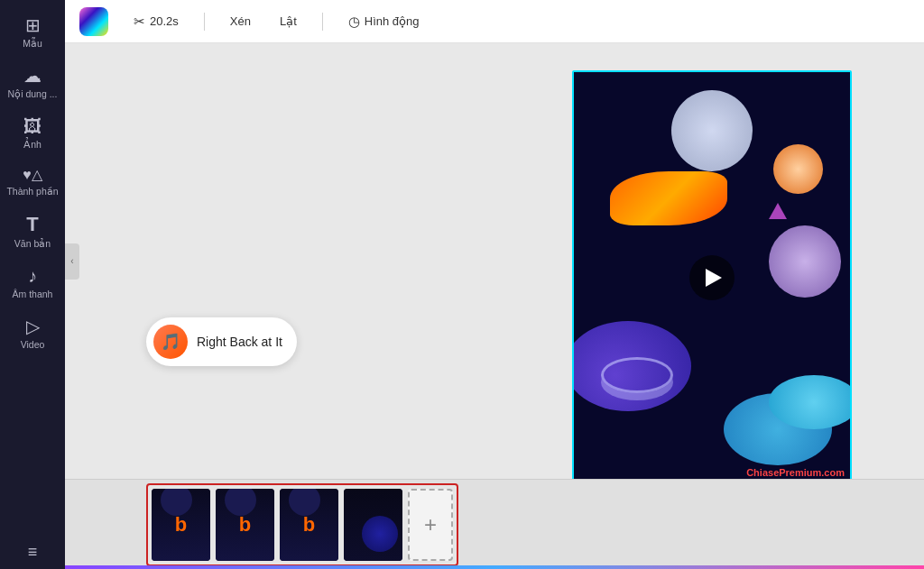 Image resolution: width=924 pixels, height=569 pixels. I want to click on sidebar-label-am-thanh: Âm thanh, so click(32, 294).